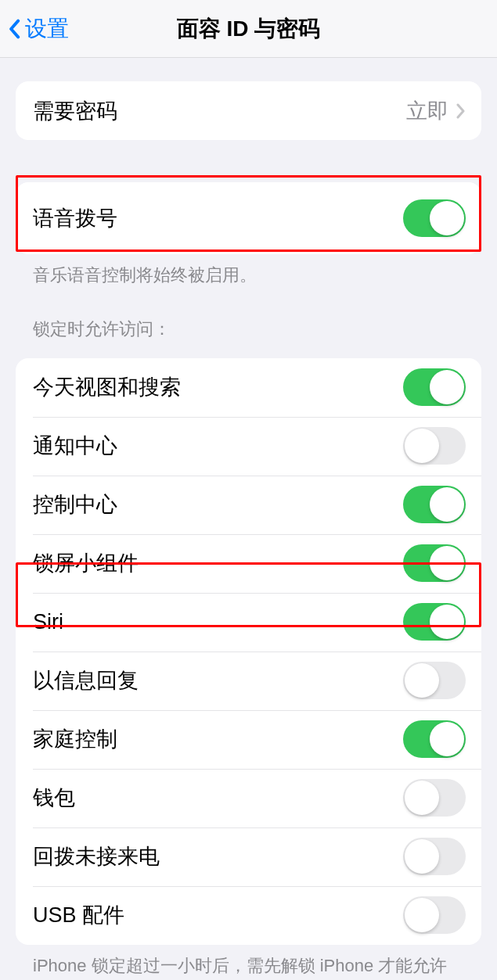 Image resolution: width=497 pixels, height=980 pixels. What do you see at coordinates (106, 387) in the screenshot?
I see `allow-access-label: 今天视图和搜索` at bounding box center [106, 387].